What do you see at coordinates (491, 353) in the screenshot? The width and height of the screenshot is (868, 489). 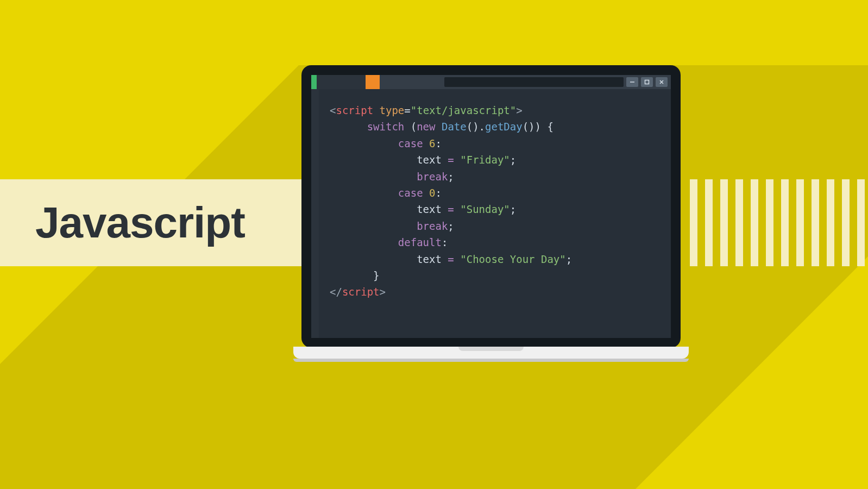 I see `laptop-base` at bounding box center [491, 353].